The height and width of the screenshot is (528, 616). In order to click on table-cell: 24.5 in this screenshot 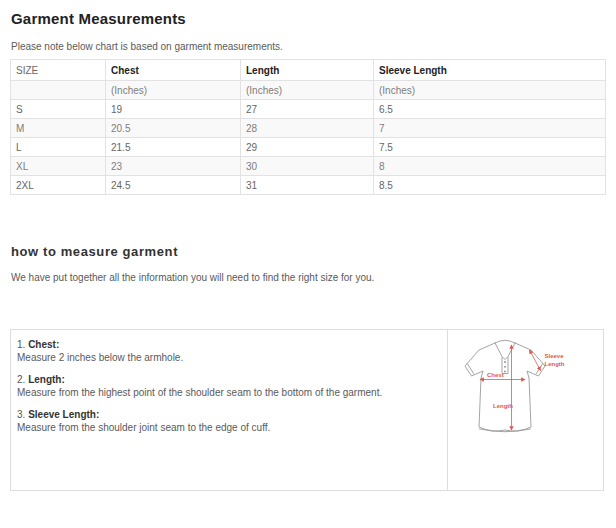, I will do `click(174, 186)`.